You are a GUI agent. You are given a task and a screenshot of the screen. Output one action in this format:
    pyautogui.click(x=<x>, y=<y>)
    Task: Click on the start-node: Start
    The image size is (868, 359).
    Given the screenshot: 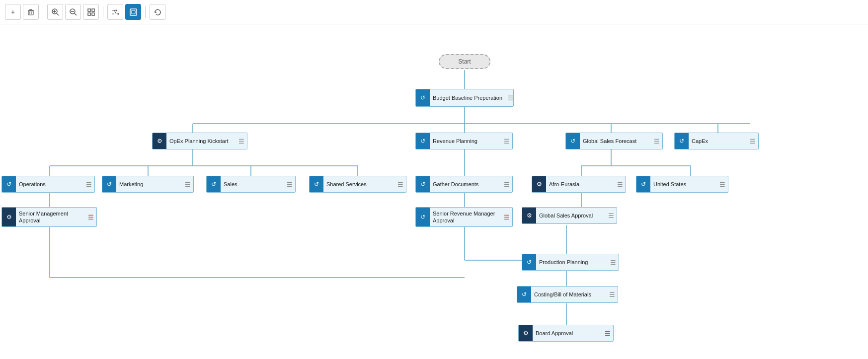 What is the action you would take?
    pyautogui.click(x=465, y=62)
    